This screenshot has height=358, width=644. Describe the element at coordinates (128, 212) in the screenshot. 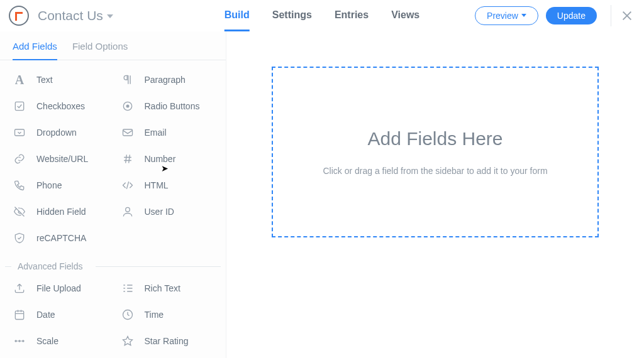

I see `user-icon` at that location.